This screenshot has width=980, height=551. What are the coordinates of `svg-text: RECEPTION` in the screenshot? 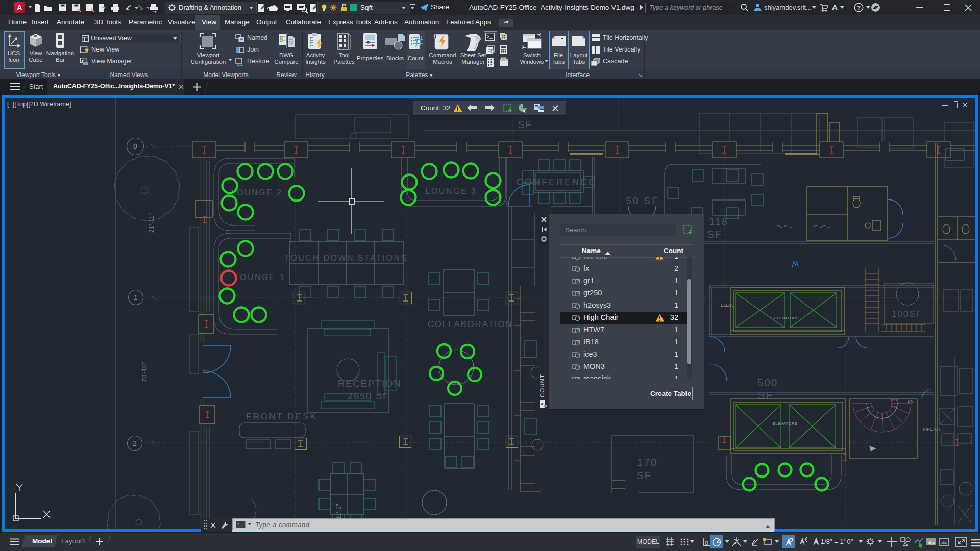 It's located at (370, 384).